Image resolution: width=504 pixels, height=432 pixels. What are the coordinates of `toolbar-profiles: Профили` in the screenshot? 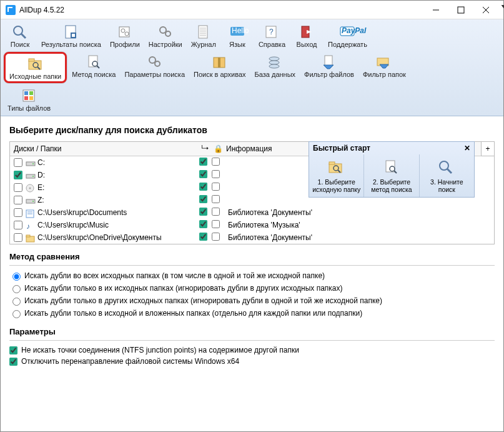 It's located at (125, 36).